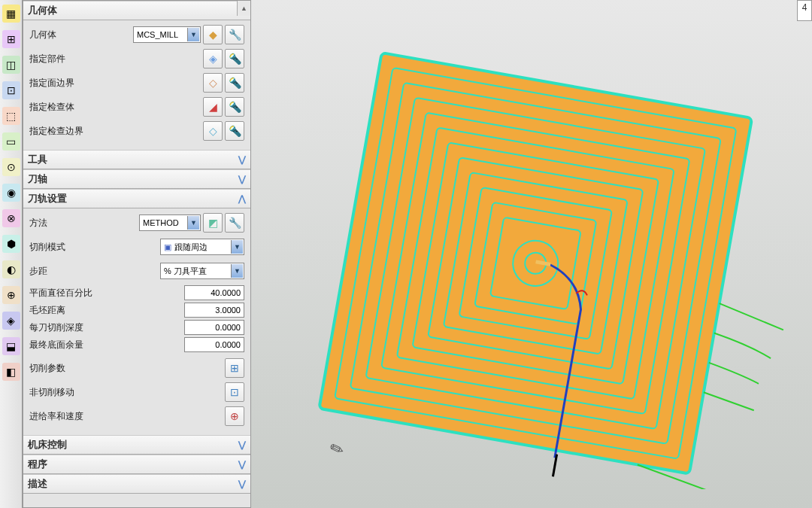 The height and width of the screenshot is (508, 812). What do you see at coordinates (84, 223) in the screenshot?
I see `method-label: 方法` at bounding box center [84, 223].